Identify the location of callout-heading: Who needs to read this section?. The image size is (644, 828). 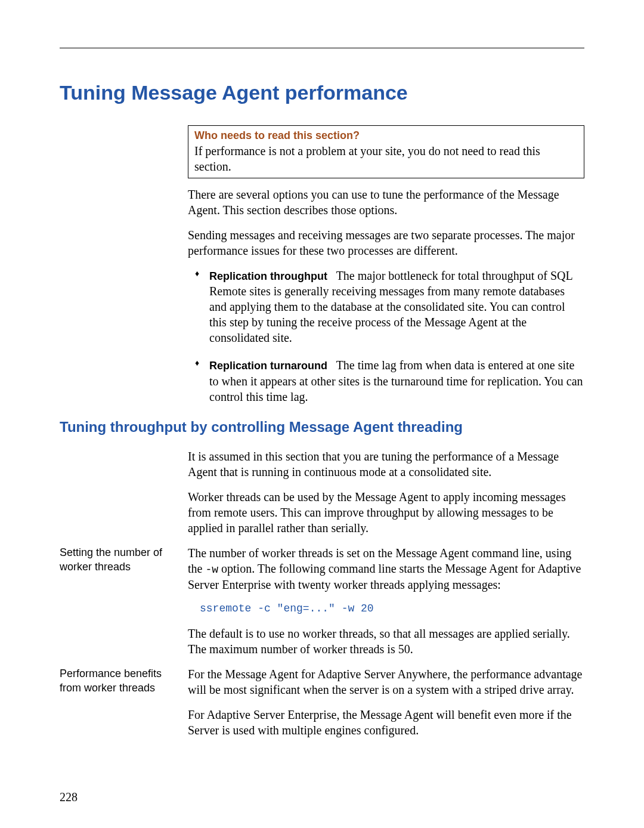
(386, 136).